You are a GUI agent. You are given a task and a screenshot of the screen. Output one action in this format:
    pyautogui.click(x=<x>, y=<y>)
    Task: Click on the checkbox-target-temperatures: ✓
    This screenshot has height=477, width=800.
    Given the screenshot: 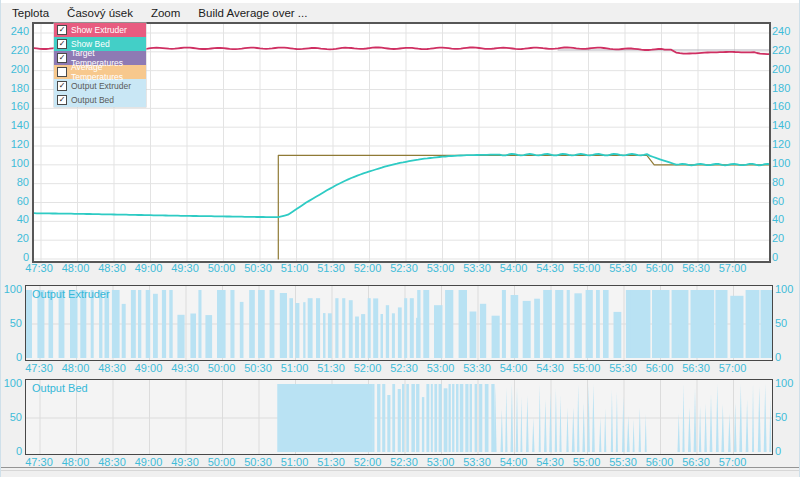 What is the action you would take?
    pyautogui.click(x=62, y=58)
    